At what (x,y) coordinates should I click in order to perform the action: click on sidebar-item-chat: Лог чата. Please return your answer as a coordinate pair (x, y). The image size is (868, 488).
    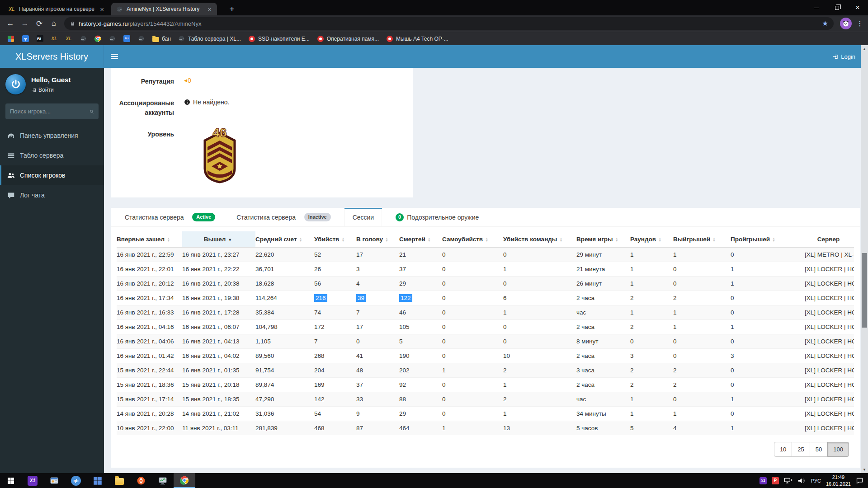
    Looking at the image, I should click on (52, 195).